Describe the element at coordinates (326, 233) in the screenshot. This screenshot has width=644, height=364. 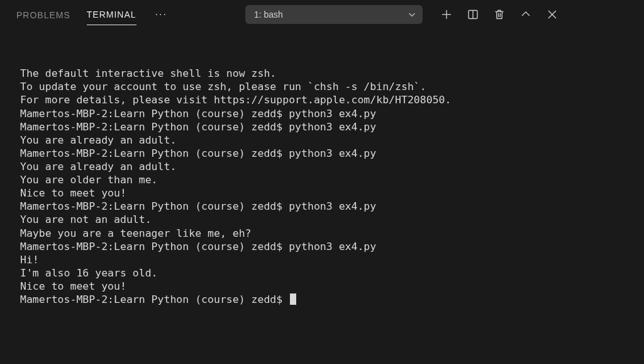
I see `terminal-line: Maybe you are a teenager like me, eh?` at that location.